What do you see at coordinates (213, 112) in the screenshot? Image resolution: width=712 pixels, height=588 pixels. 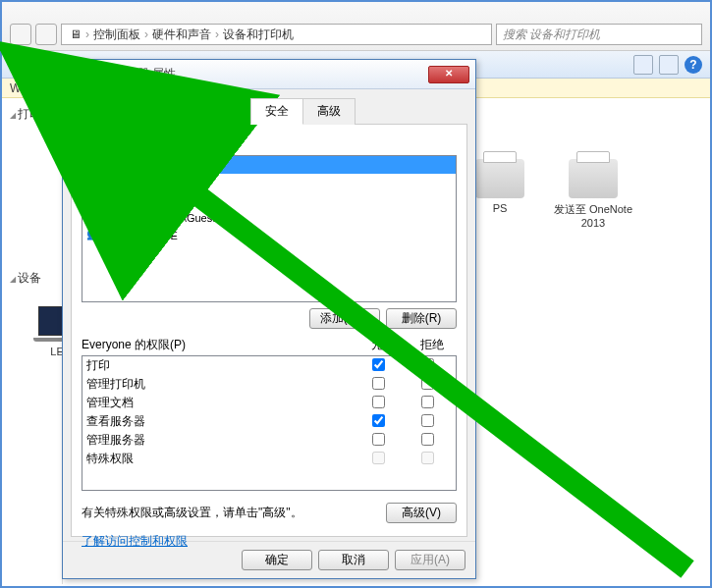 I see `tab-drivers: 驱动程序` at bounding box center [213, 112].